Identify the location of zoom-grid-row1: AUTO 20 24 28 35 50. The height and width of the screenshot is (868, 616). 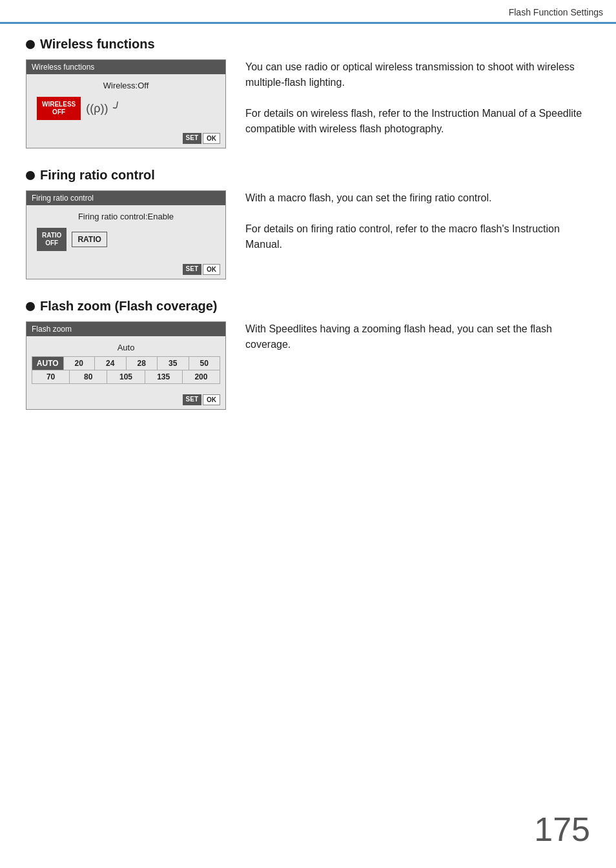
(126, 363).